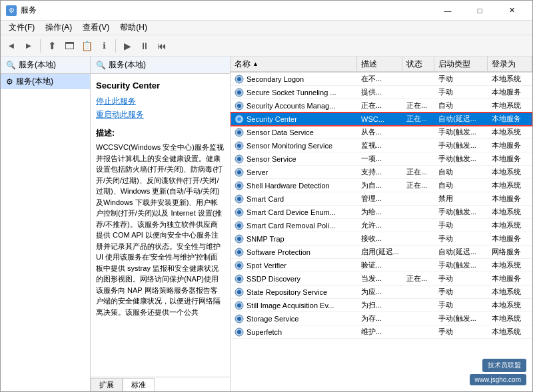 The height and width of the screenshot is (392, 533). What do you see at coordinates (139, 385) in the screenshot?
I see `tab-standard: 标准` at bounding box center [139, 385].